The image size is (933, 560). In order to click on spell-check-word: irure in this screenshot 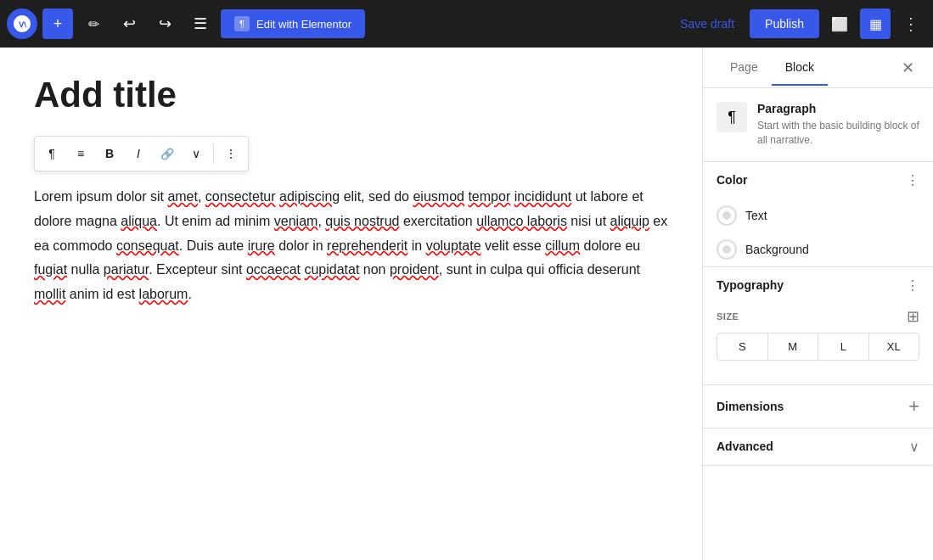, I will do `click(261, 246)`.